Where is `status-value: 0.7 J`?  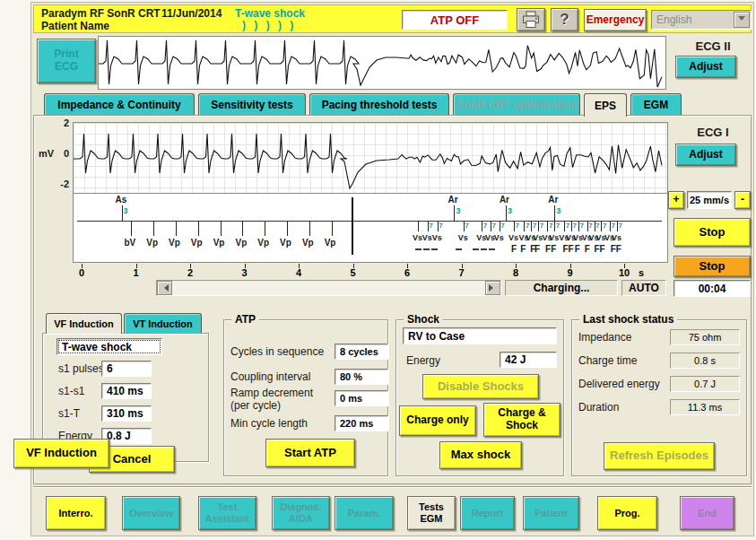 status-value: 0.7 J is located at coordinates (705, 384).